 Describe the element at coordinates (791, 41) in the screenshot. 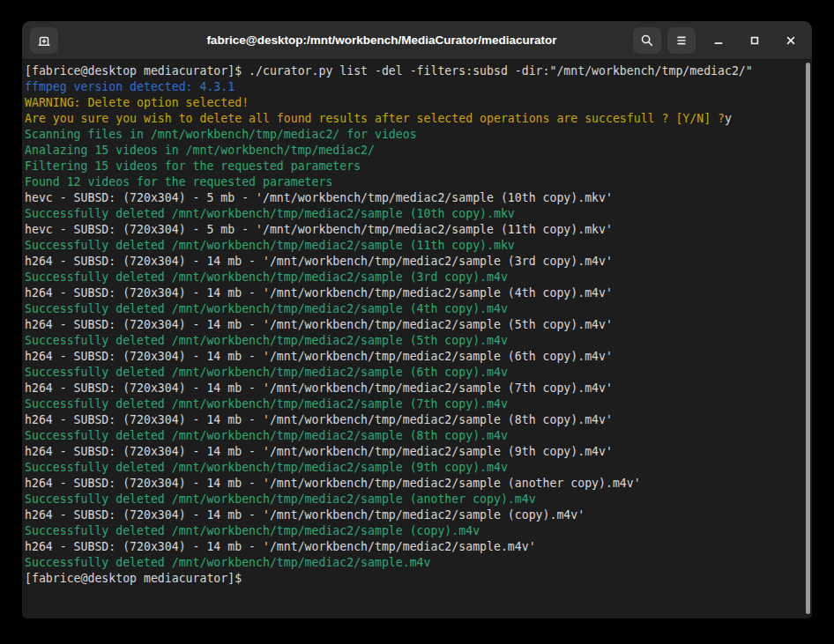

I see `close-button` at that location.